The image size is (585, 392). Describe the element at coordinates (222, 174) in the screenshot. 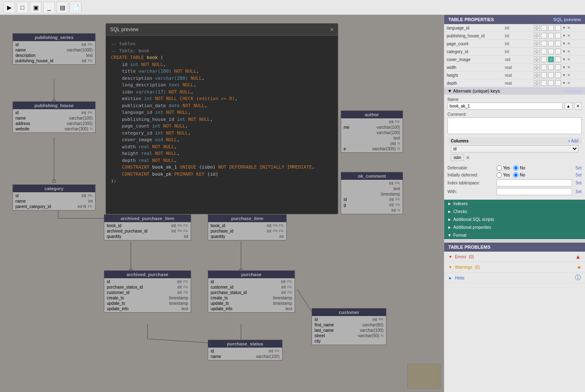

I see `sql-line-constraint2: CONSTRAINT book_pk PRIMARY KEY (id)` at that location.